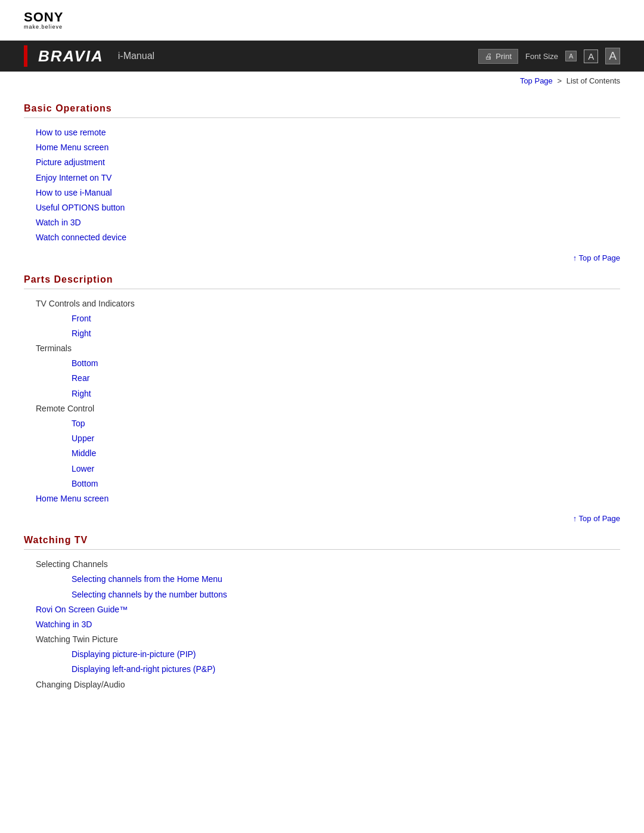  What do you see at coordinates (71, 56) in the screenshot?
I see `bravia-logo: BRAVIA` at bounding box center [71, 56].